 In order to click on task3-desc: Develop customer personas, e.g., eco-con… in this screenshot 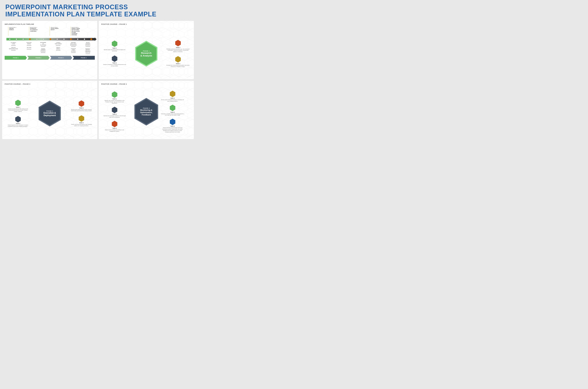, I will do `click(178, 51)`.